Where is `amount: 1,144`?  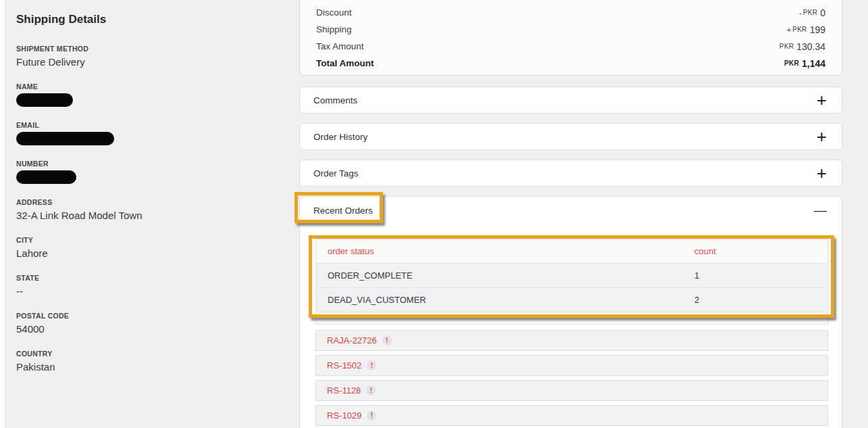 amount: 1,144 is located at coordinates (813, 64).